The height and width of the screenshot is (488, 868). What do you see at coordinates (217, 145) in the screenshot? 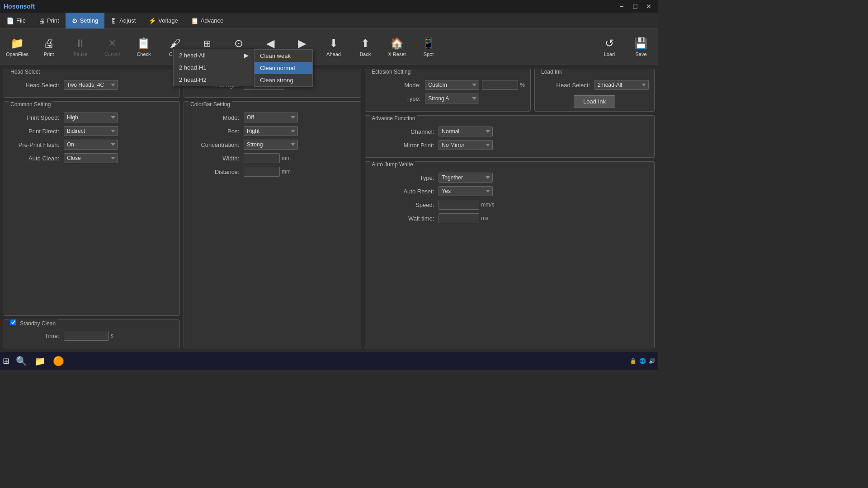
I see `colorbar-concentration-label: Concentration:` at bounding box center [217, 145].